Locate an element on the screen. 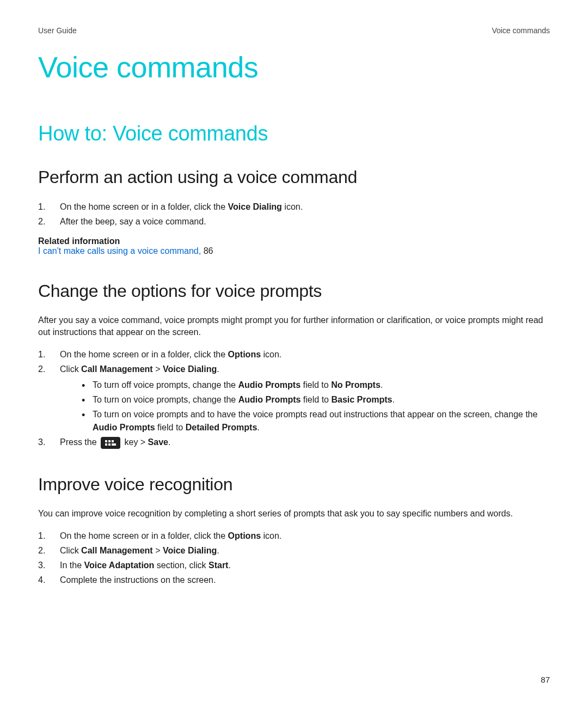 This screenshot has height=706, width=588. list-item: To turn off voice prompts, change the Au… is located at coordinates (305, 386).